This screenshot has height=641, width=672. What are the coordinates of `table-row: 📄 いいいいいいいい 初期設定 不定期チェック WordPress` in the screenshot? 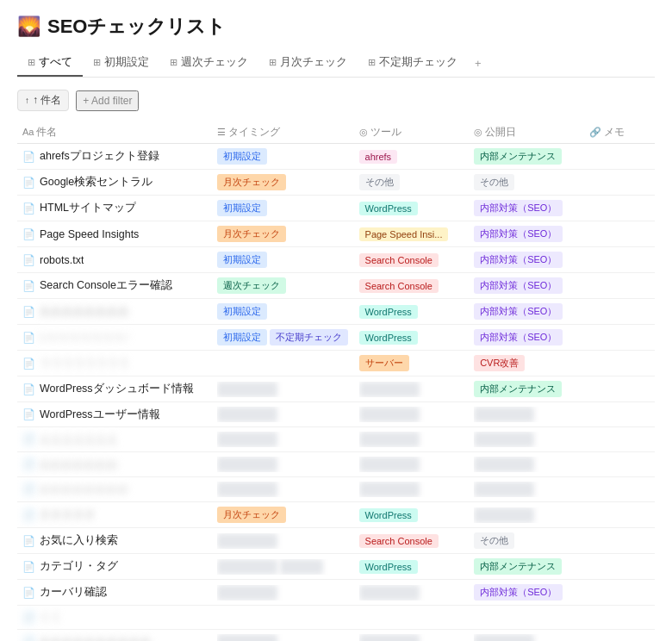 It's located at (336, 338).